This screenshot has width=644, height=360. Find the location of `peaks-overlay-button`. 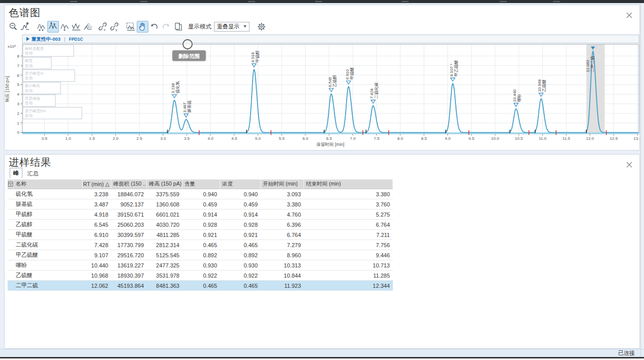

peaks-overlay-button is located at coordinates (53, 26).